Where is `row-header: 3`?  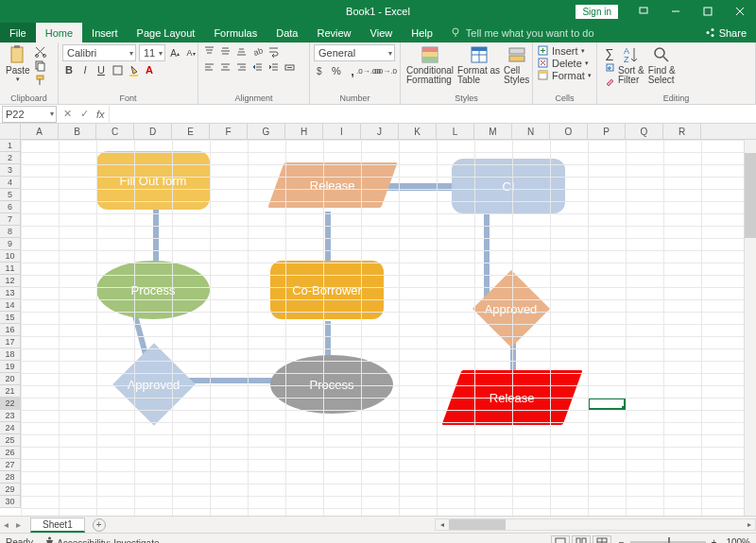 row-header: 3 is located at coordinates (9, 170).